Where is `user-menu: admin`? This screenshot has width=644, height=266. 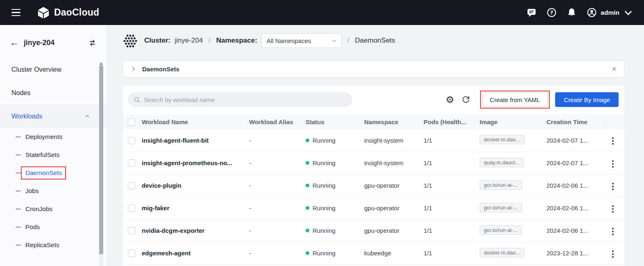
user-menu: admin is located at coordinates (610, 12).